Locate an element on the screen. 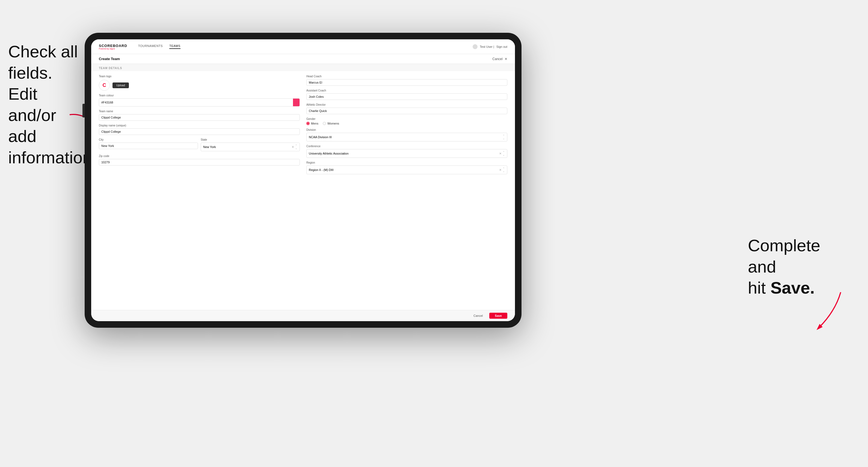 The height and width of the screenshot is (467, 868). cancel-x-button: Cancel ✕ is located at coordinates (500, 59).